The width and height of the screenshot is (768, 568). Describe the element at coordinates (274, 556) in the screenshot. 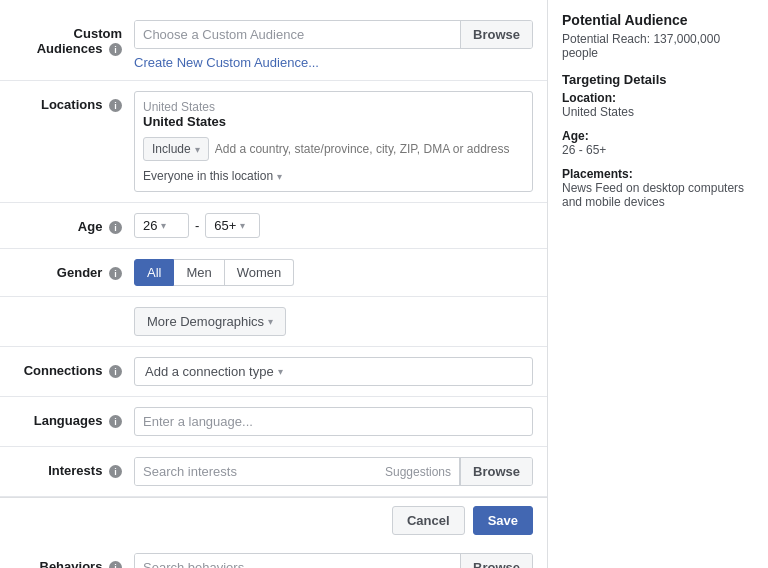

I see `behaviors-row: Behaviors i Browse` at that location.